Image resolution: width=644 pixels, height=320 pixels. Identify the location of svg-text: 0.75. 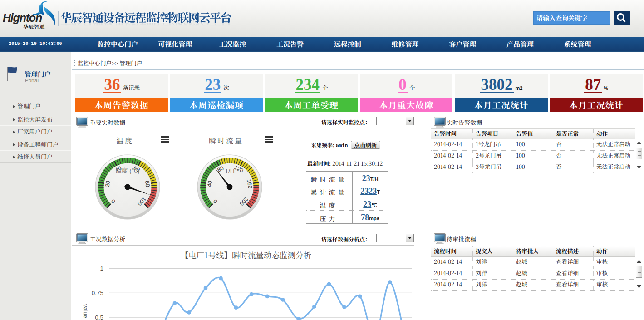
(98, 293).